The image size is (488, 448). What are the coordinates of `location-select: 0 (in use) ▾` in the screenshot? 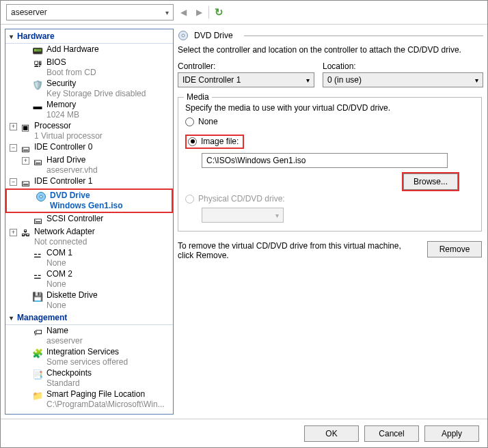 It's located at (403, 80).